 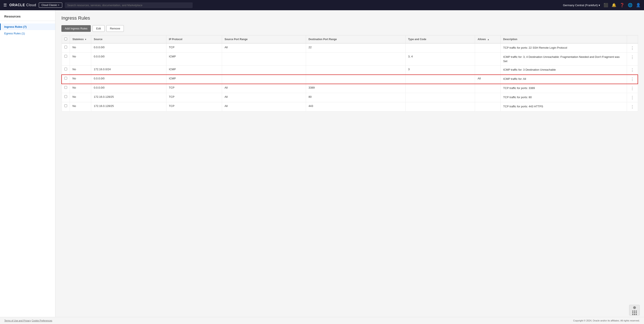 What do you see at coordinates (564, 59) in the screenshot?
I see `cell-description: ICMP traffic for: 3, 4 Destination Unrea…` at bounding box center [564, 59].